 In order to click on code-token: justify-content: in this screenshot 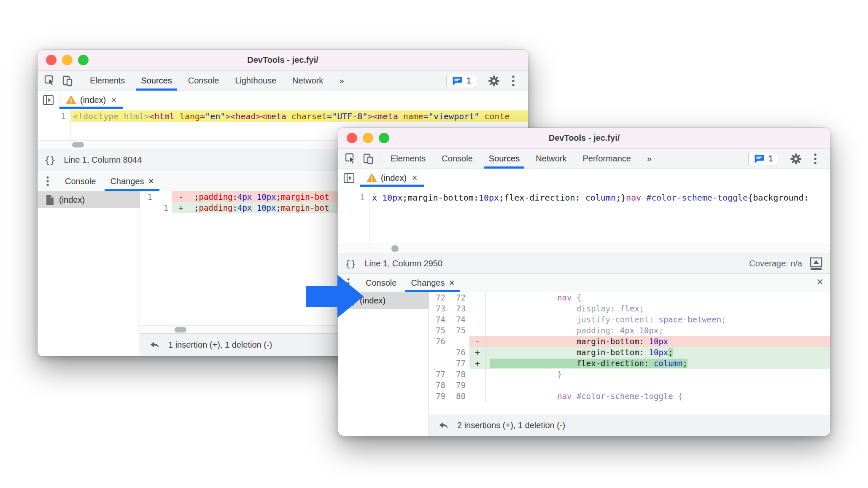, I will do `click(617, 319)`.